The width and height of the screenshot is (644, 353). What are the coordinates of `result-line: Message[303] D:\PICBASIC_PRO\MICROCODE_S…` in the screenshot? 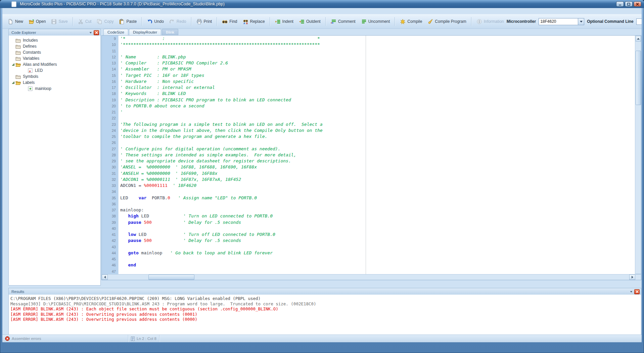 It's located at (326, 304).